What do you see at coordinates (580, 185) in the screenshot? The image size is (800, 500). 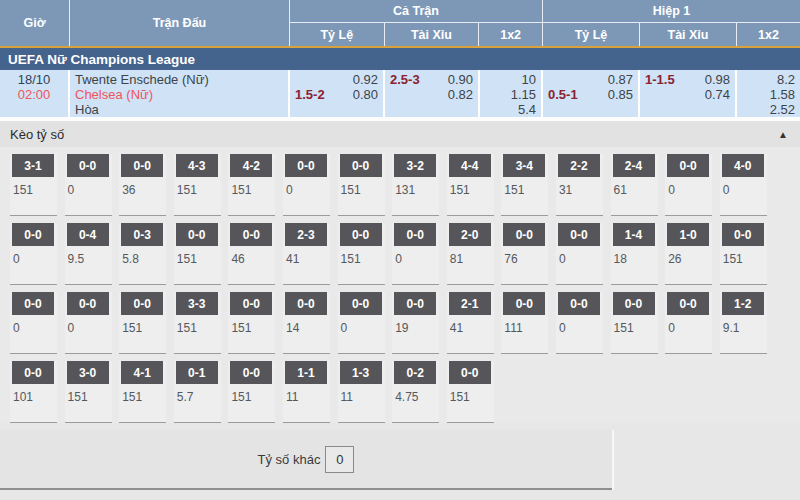 I see `score-cell: 2-231` at bounding box center [580, 185].